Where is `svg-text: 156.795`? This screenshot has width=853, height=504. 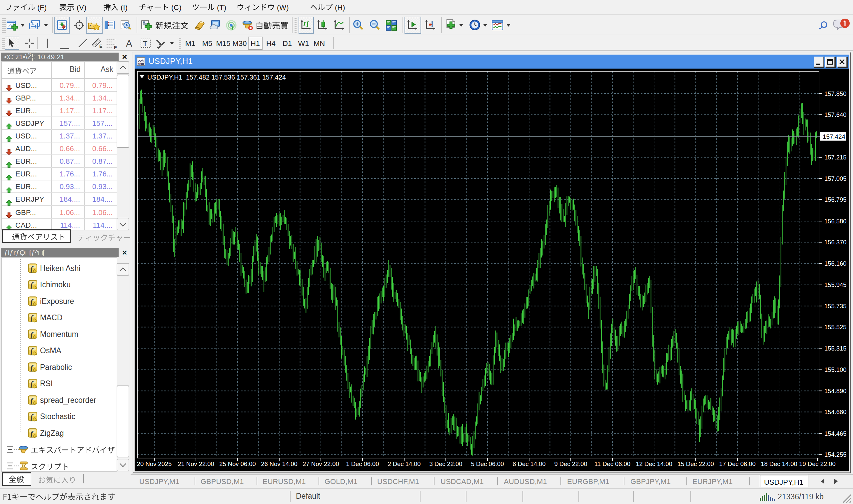
svg-text: 156.795 is located at coordinates (835, 199).